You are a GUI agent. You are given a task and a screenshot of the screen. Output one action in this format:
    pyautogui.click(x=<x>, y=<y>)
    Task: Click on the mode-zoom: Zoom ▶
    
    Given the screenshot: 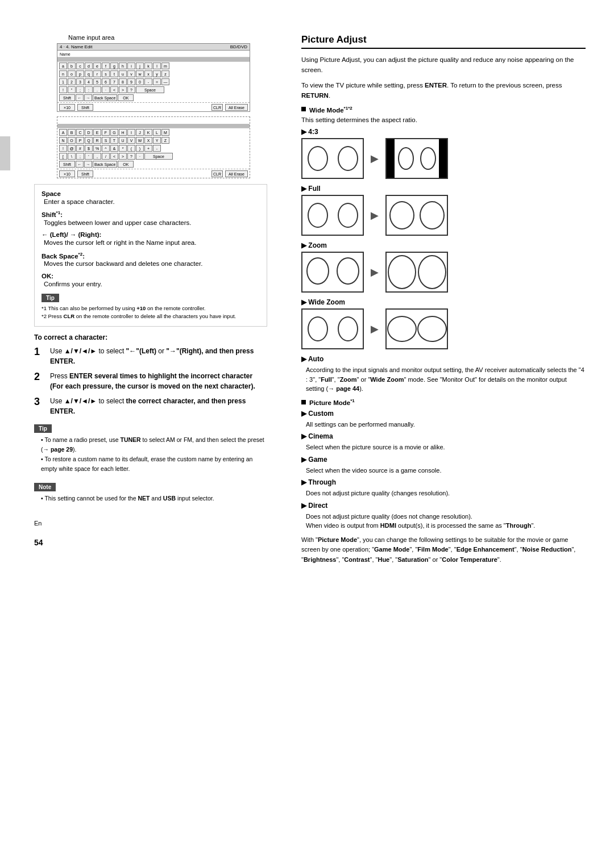 What is the action you would take?
    pyautogui.click(x=443, y=267)
    